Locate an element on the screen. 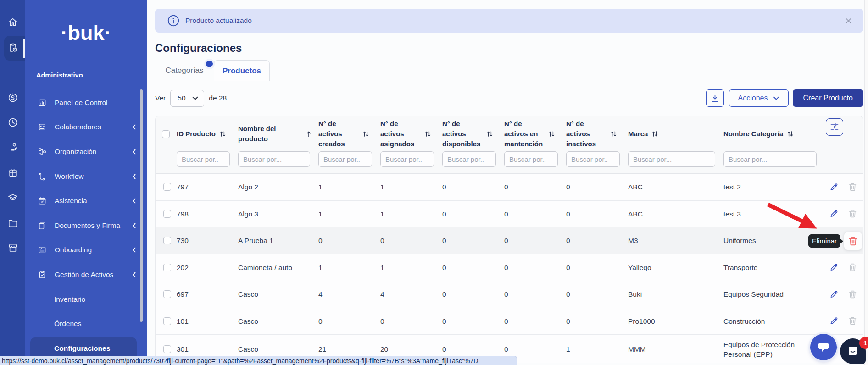 The height and width of the screenshot is (365, 868). table-row: 798 Algo 3 1 1 0 0 0 ABC test 3 is located at coordinates (509, 215).